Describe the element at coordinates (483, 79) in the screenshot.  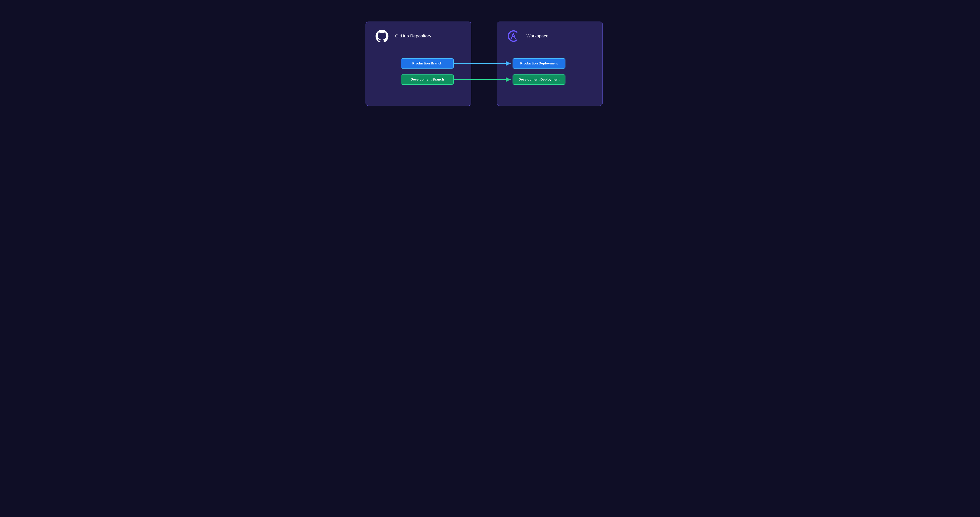
I see `arrow-development` at that location.